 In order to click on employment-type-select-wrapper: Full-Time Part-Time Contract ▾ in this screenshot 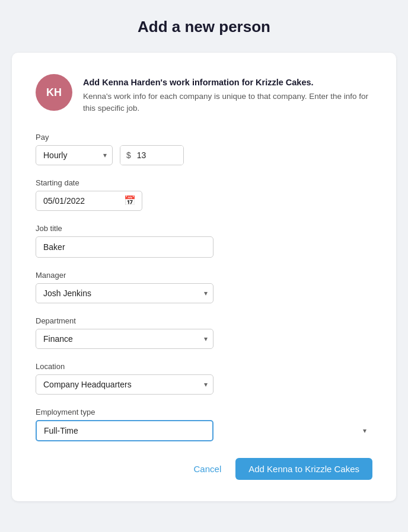, I will do `click(204, 431)`.